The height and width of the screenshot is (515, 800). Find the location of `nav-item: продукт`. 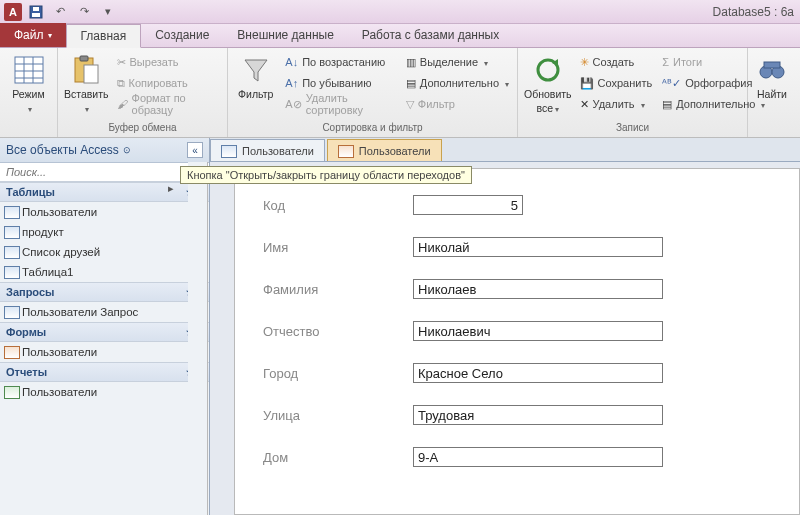

nav-item: продукт is located at coordinates (104, 232).